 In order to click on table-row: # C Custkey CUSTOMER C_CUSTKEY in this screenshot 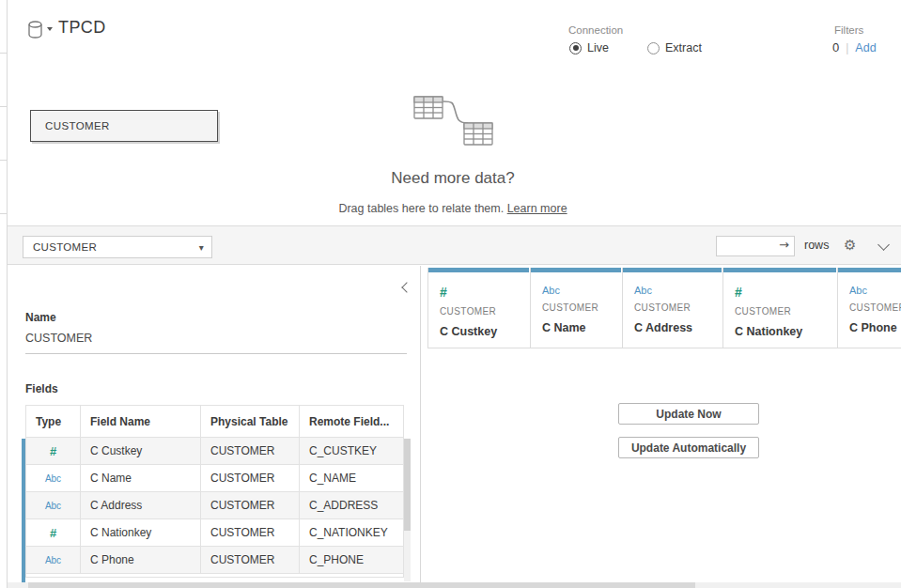, I will do `click(215, 451)`.